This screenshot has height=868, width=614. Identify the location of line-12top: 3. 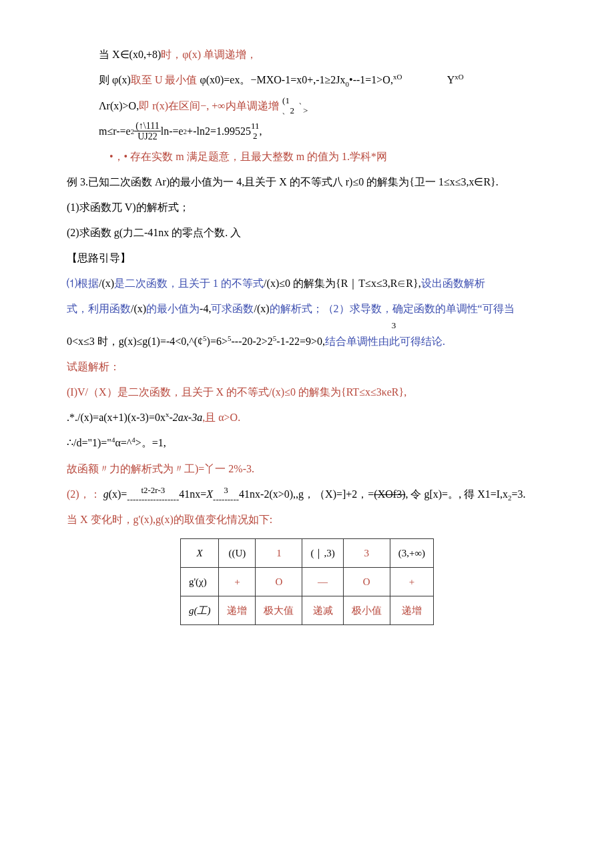
(307, 326).